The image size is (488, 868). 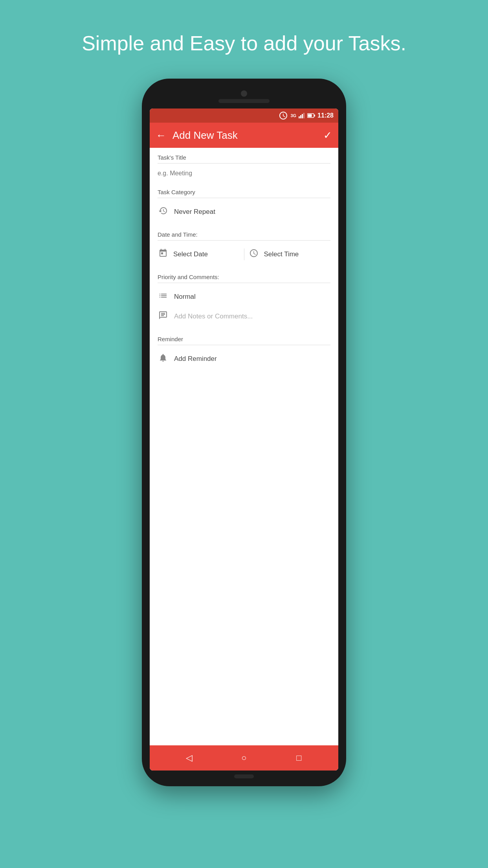 I want to click on phone-speaker, so click(x=244, y=101).